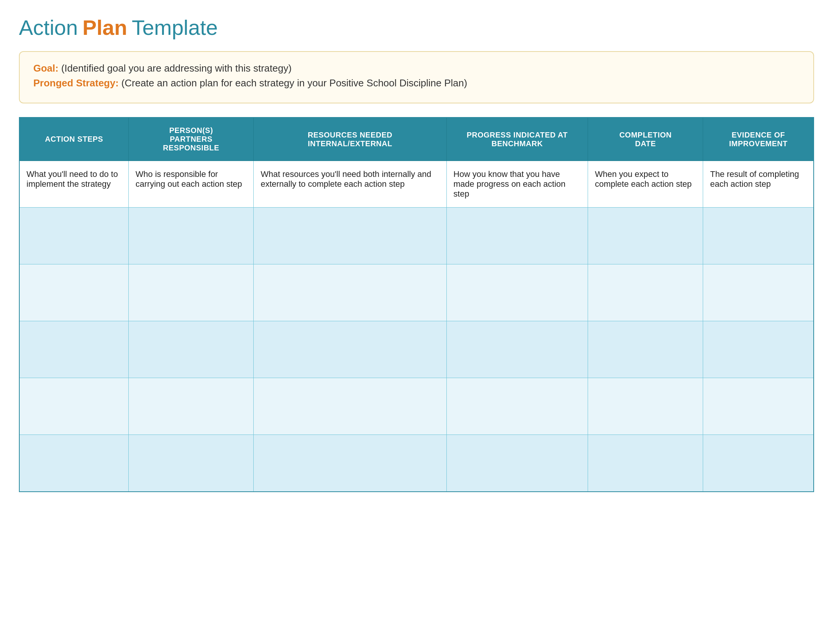 The height and width of the screenshot is (644, 833). What do you see at coordinates (758, 139) in the screenshot?
I see `header-evidence-improvement: EVIDENCE OF IMPROVEMENT` at bounding box center [758, 139].